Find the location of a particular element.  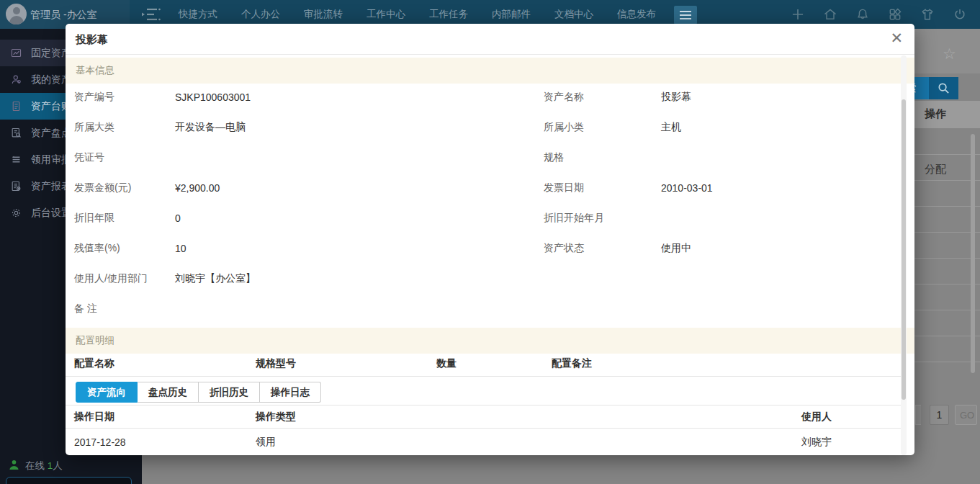

online-status: 在线 1人 is located at coordinates (36, 466).